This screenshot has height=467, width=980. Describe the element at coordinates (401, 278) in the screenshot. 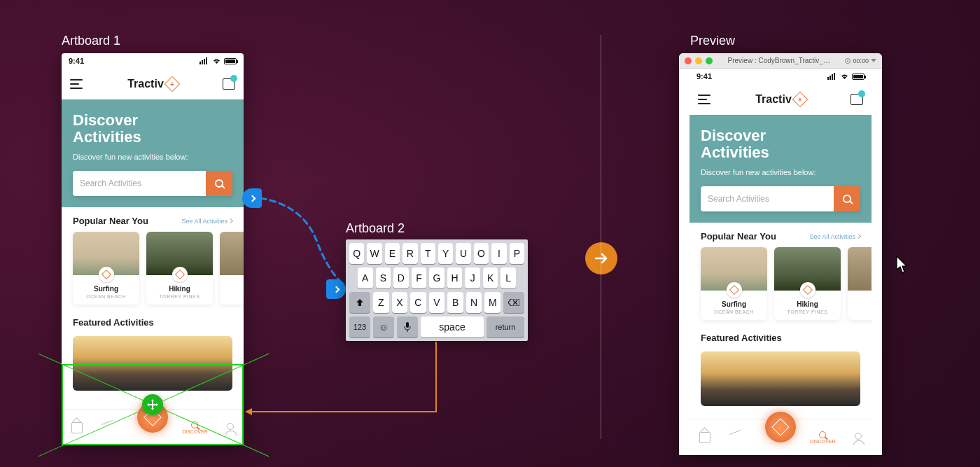

I see `key: D` at that location.